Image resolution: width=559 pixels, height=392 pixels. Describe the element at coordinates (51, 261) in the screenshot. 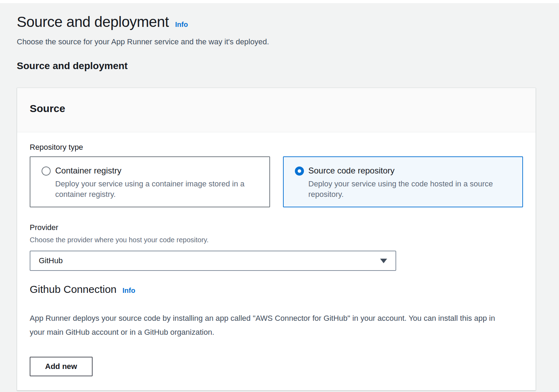

I see `provider-select-value: GitHub` at that location.